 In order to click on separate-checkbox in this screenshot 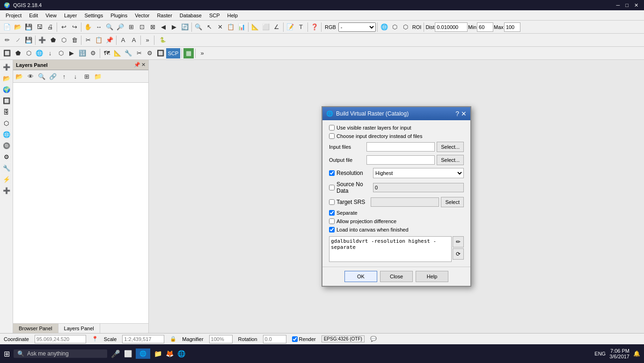, I will do `click(332, 213)`.